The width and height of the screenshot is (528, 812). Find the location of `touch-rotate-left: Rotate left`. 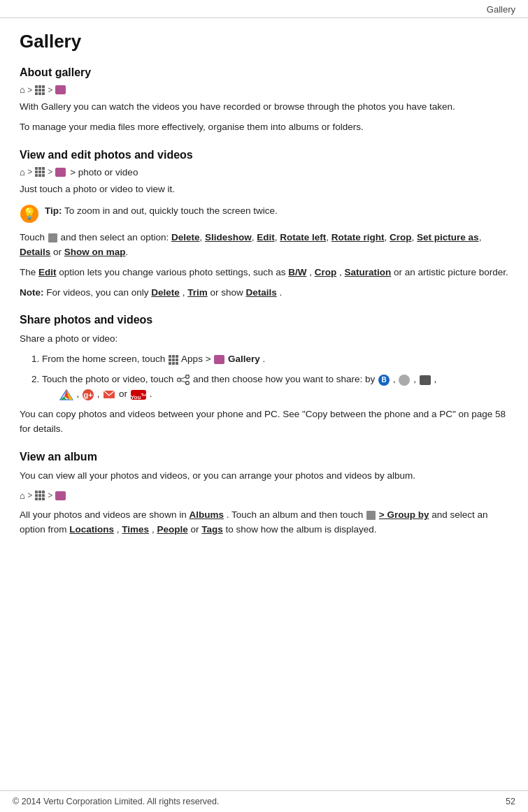

touch-rotate-left: Rotate left is located at coordinates (303, 238).